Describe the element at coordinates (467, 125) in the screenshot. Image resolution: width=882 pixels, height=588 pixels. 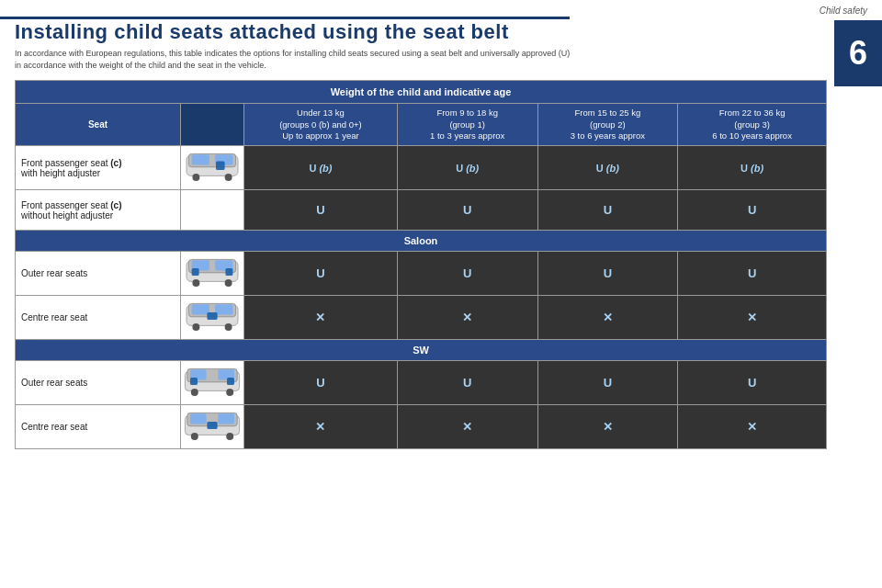
I see `col-header-9to18: From 9 to 18 kg (group 1) 1 to 3 years a…` at that location.